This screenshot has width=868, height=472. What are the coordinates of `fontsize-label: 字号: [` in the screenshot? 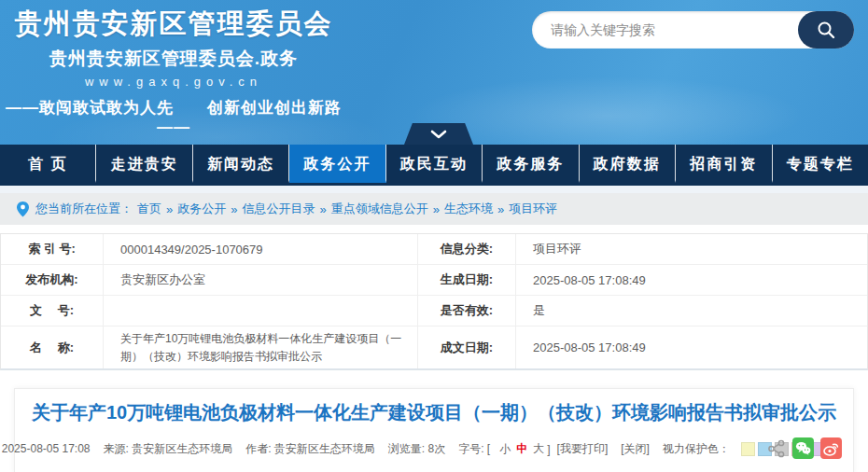 It's located at (474, 450).